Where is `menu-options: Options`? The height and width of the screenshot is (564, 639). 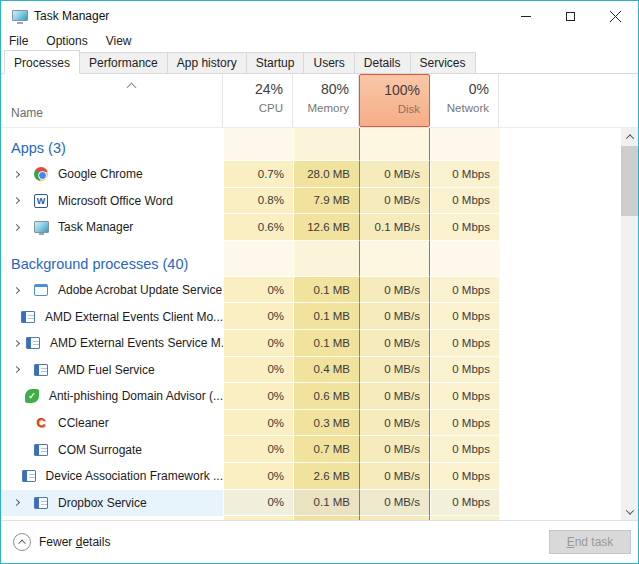 menu-options: Options is located at coordinates (66, 41).